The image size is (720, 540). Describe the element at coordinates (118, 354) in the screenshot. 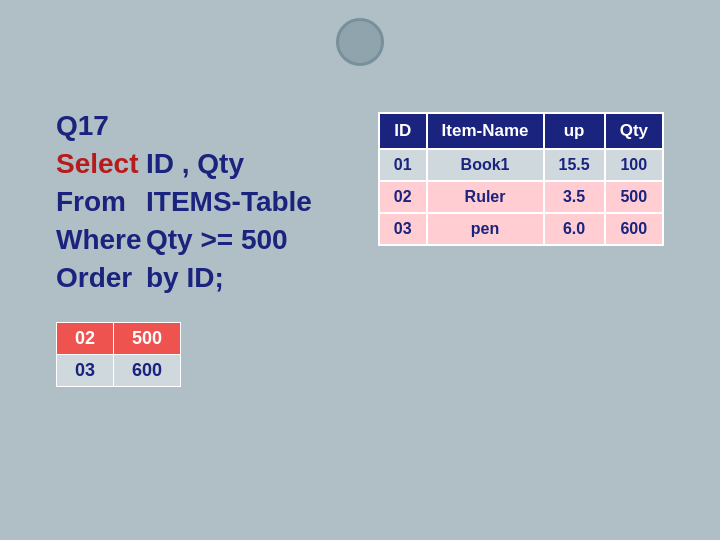

I see `result-mini-table: 0250003600` at that location.